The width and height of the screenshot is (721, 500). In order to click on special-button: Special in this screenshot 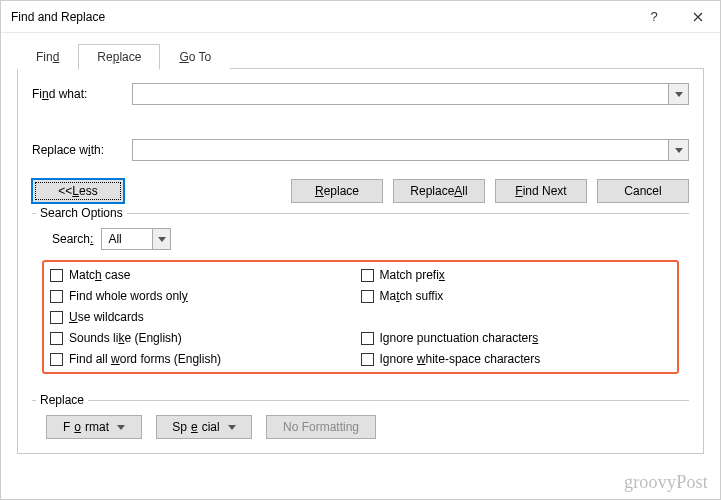, I will do `click(204, 427)`.